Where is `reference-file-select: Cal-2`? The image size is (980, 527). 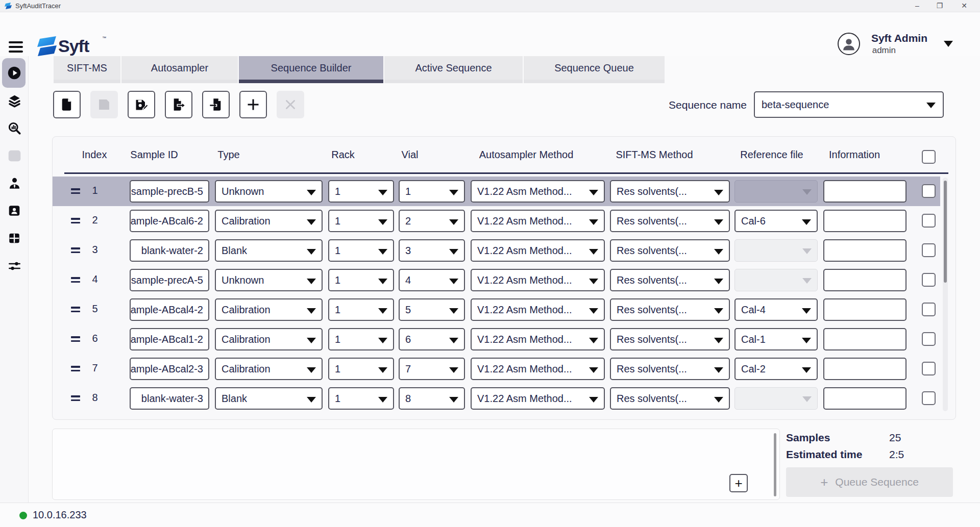
reference-file-select: Cal-2 is located at coordinates (776, 369).